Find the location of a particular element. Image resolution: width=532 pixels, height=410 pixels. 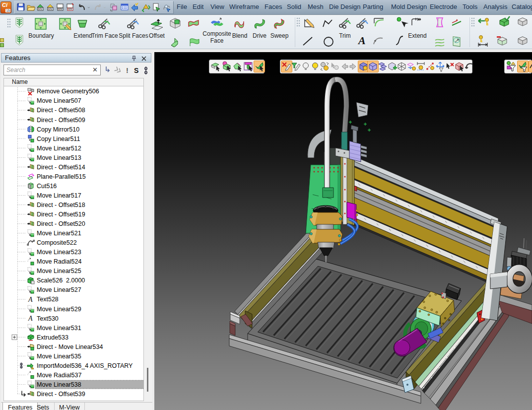

svg-text: Direct - Offset508 is located at coordinates (61, 110).